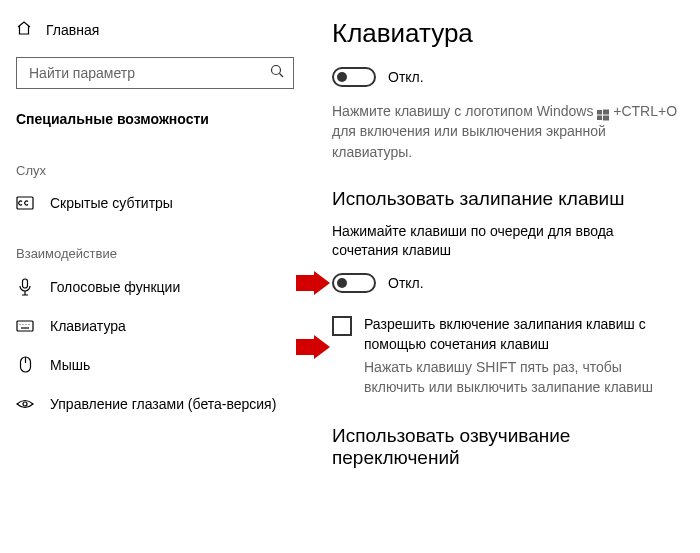 This screenshot has height=553, width=700. What do you see at coordinates (155, 30) in the screenshot?
I see `nav-home: Главная` at bounding box center [155, 30].